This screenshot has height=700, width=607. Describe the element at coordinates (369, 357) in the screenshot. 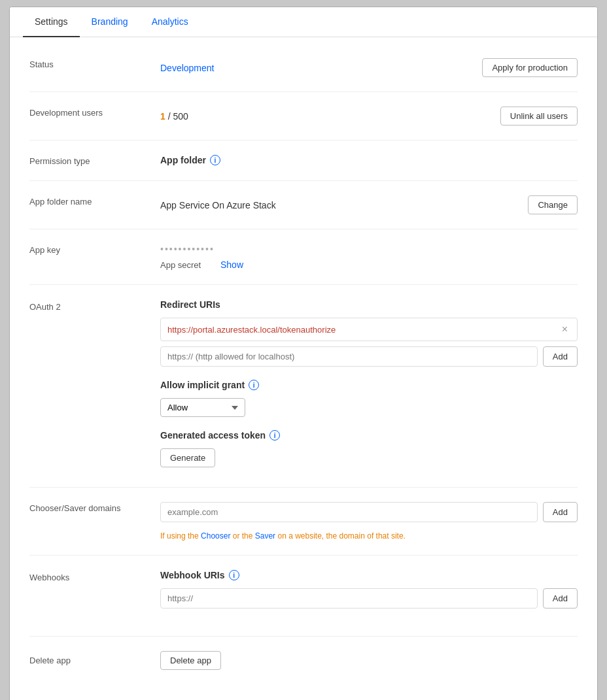

I see `uri-input-row: Add` at that location.